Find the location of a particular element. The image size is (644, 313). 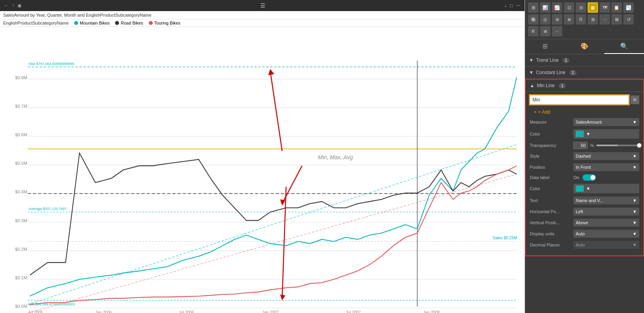

trend-line-label: Trend Line is located at coordinates (548, 60).